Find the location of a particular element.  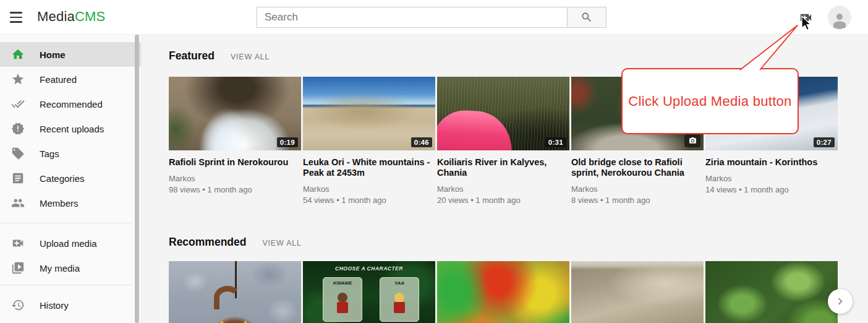

duration-badge: 0:46 is located at coordinates (422, 142).